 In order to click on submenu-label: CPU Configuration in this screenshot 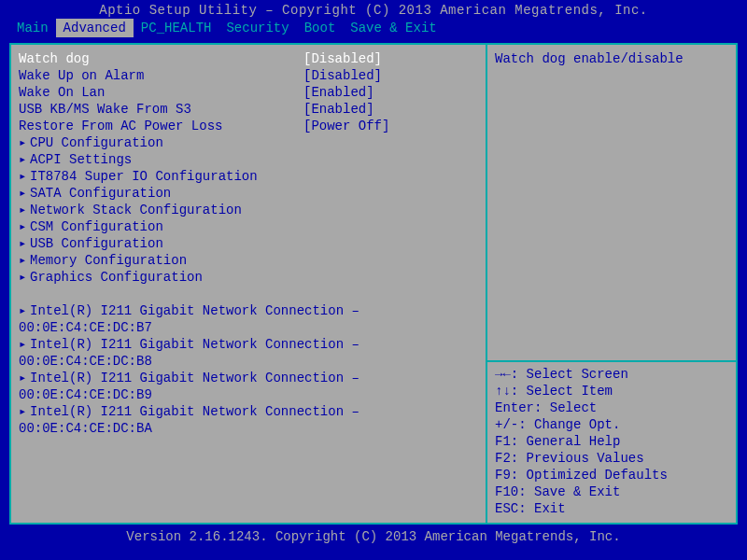, I will do `click(97, 143)`.